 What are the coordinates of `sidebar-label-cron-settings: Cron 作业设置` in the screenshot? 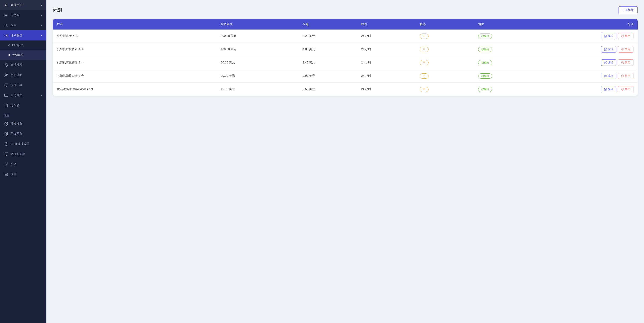 It's located at (26, 144).